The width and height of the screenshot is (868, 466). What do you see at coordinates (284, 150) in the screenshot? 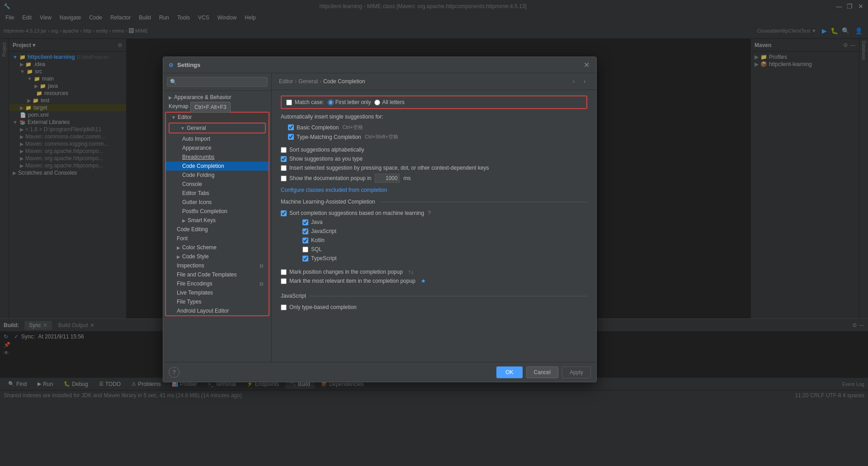
I see `sort-alpha-checkbox` at bounding box center [284, 150].